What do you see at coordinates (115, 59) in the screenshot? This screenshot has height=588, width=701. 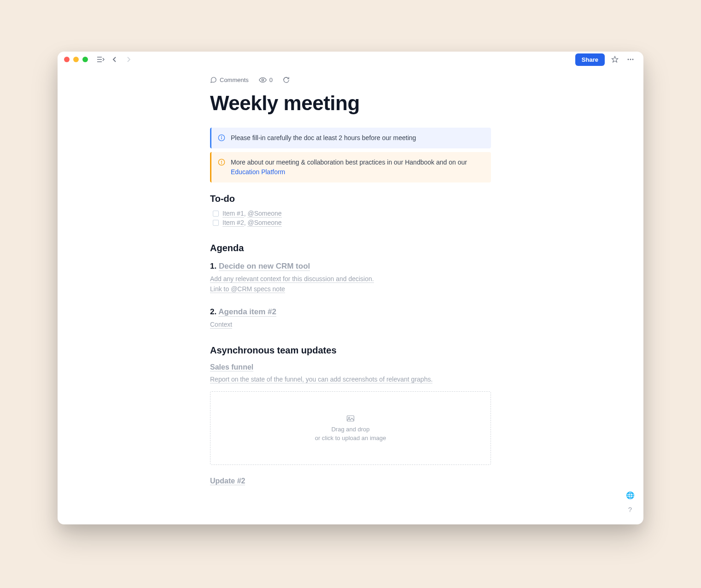 I see `nav-back-button` at bounding box center [115, 59].